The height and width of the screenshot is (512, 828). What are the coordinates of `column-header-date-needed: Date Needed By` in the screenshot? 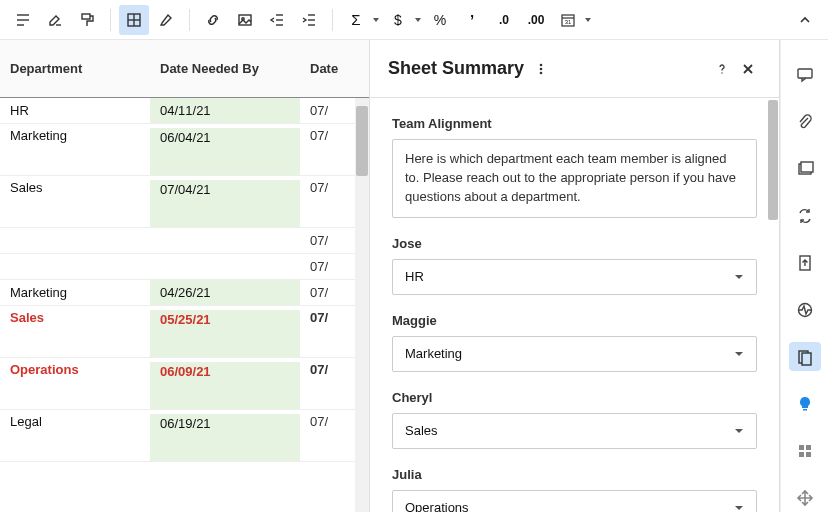 It's located at (225, 68).